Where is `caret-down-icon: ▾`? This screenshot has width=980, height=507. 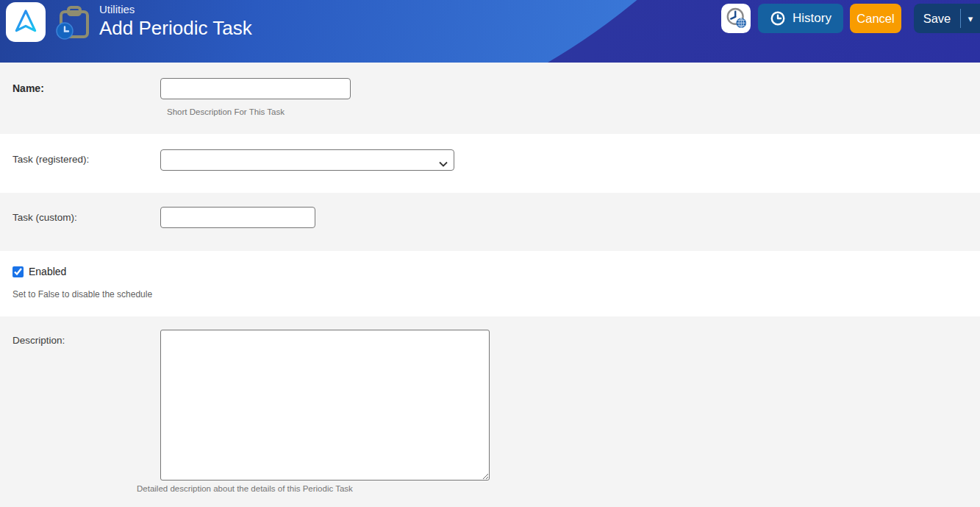
caret-down-icon: ▾ is located at coordinates (970, 19).